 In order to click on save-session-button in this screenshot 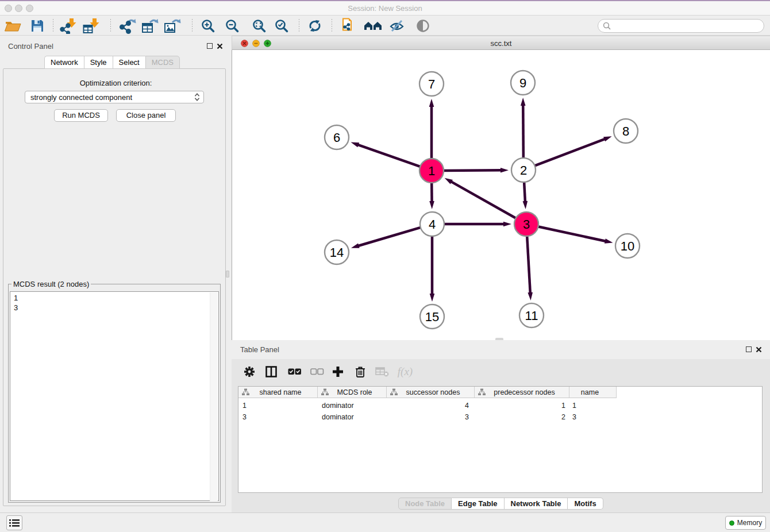, I will do `click(37, 26)`.